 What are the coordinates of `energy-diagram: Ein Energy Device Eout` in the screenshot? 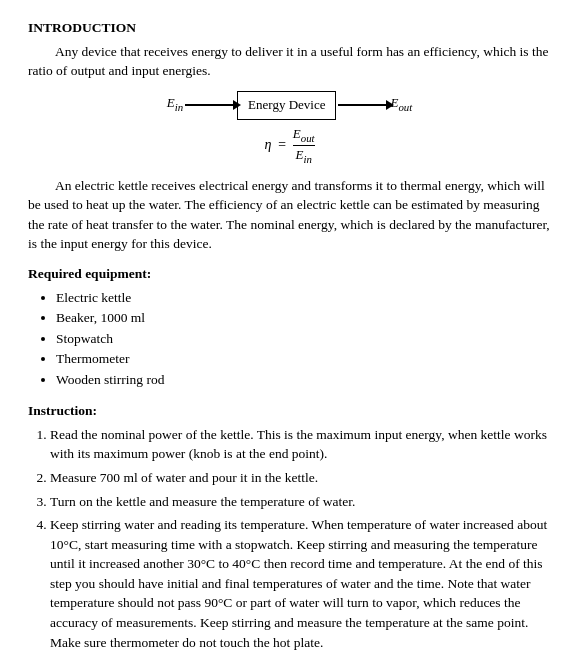 It's located at (290, 106).